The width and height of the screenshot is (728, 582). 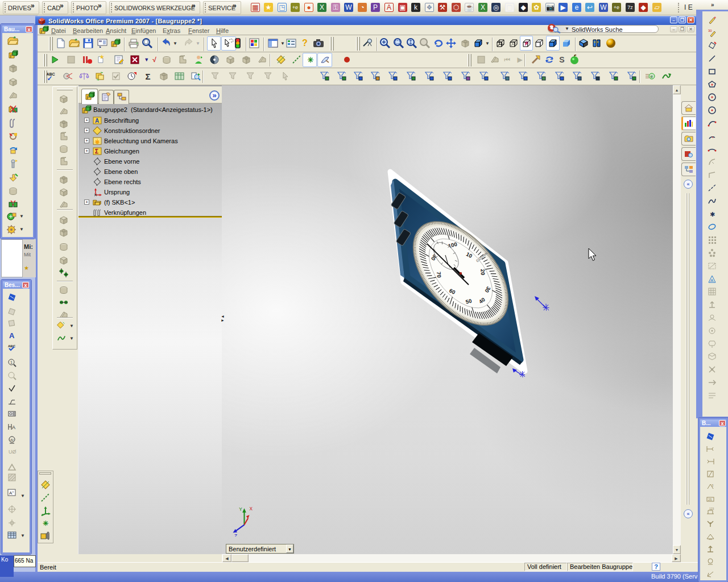 What do you see at coordinates (13, 452) in the screenshot?
I see `svg-text: UØ` at bounding box center [13, 452].